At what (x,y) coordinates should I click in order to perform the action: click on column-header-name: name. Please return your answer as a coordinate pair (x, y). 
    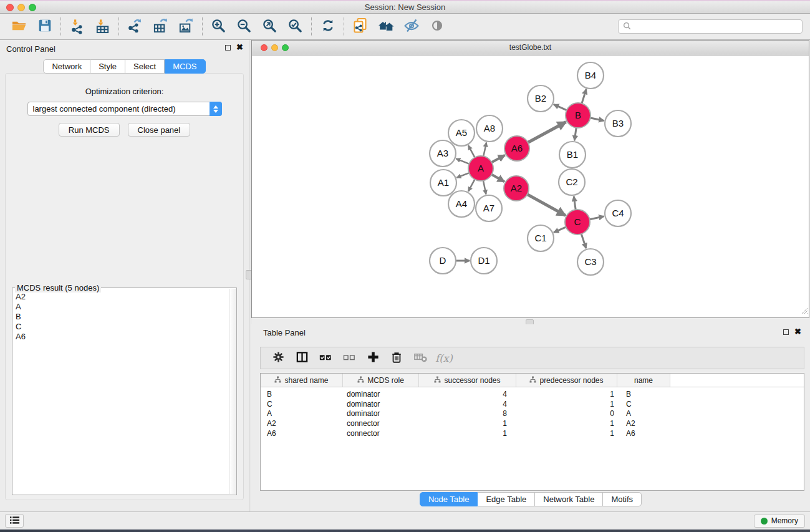
    Looking at the image, I should click on (644, 380).